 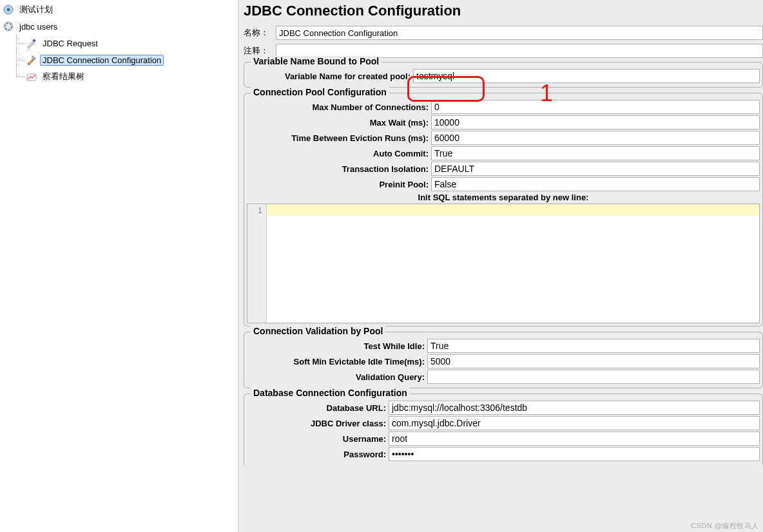 I want to click on watermark: CSDN @编程牧马人, so click(x=725, y=526).